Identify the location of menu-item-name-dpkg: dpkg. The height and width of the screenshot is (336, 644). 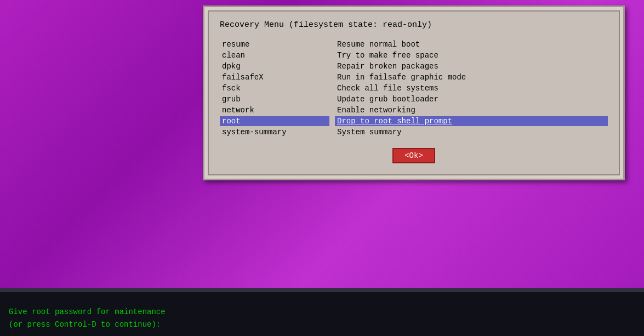
(275, 66).